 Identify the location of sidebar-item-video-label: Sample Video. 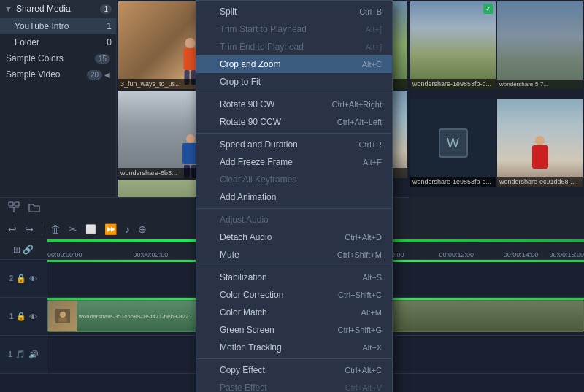
(34, 74).